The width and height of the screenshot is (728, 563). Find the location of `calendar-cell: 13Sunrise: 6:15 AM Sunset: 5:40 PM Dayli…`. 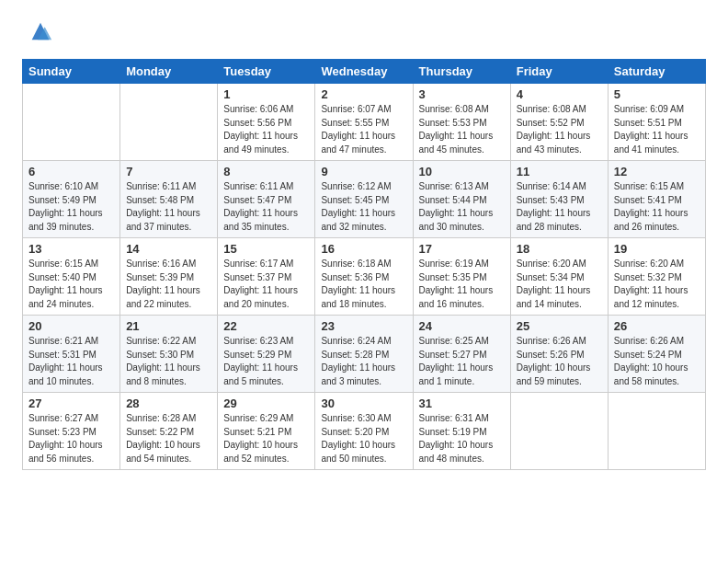

calendar-cell: 13Sunrise: 6:15 AM Sunset: 5:40 PM Dayli… is located at coordinates (72, 277).